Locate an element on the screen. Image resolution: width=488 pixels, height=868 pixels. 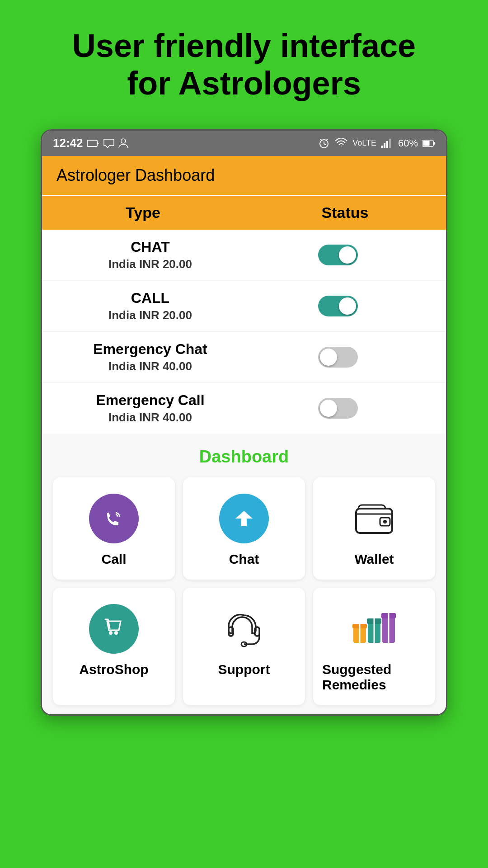
media-icon is located at coordinates (93, 143).